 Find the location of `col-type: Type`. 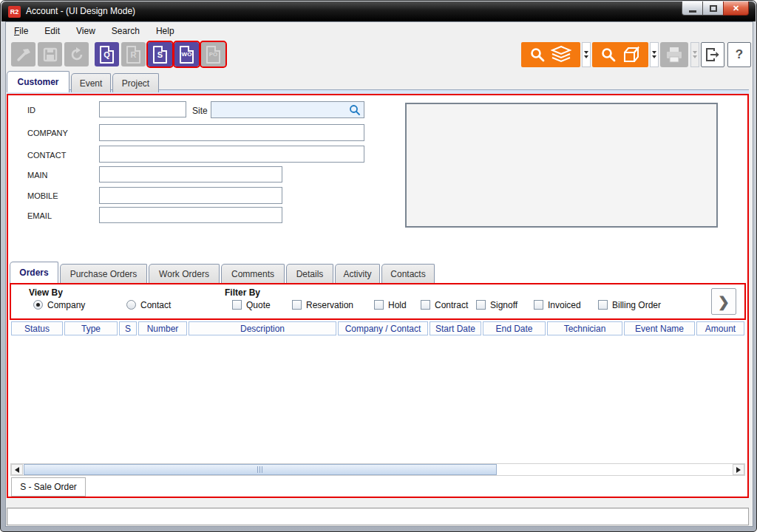

col-type: Type is located at coordinates (91, 328).